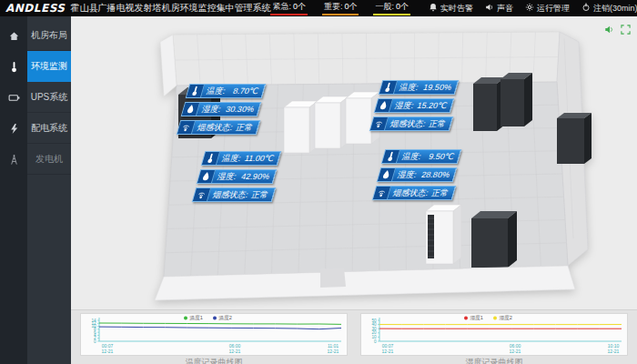 Image resolution: width=637 pixels, height=364 pixels. What do you see at coordinates (490, 8) in the screenshot?
I see `speaker-icon` at bounding box center [490, 8].